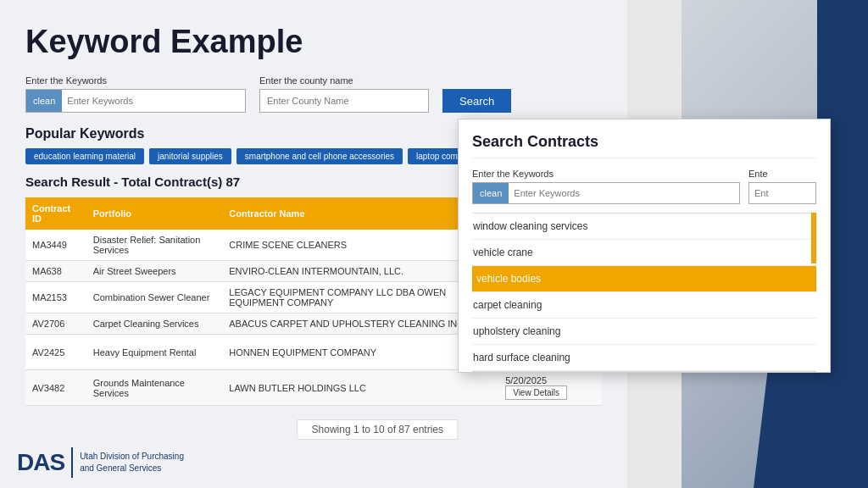 The width and height of the screenshot is (868, 488). Describe the element at coordinates (154, 352) in the screenshot. I see `cell-portfolio: Heavy Equipment Rental` at that location.